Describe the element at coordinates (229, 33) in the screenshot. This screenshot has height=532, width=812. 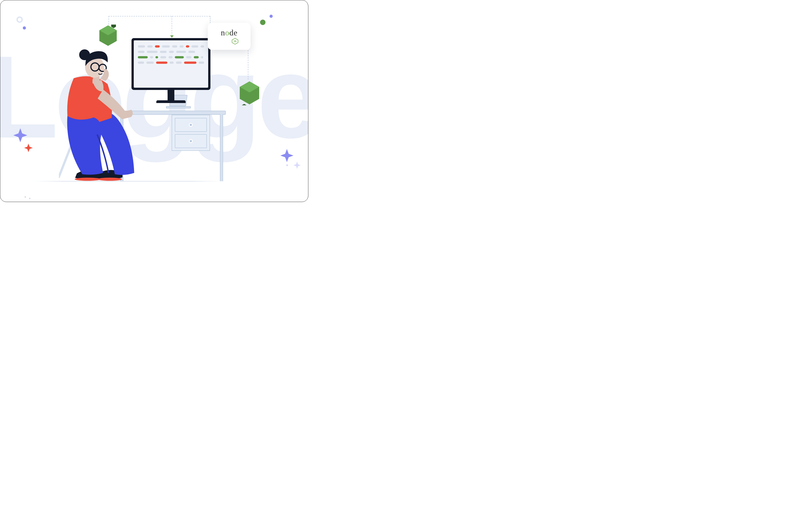
I see `nodejs-wordmark: node` at that location.